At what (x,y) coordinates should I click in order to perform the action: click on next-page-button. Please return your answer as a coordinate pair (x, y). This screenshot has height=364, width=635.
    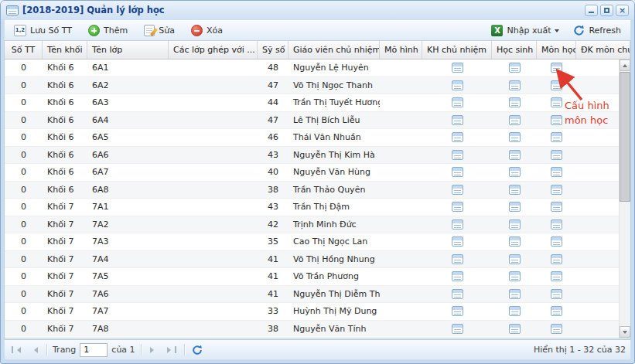
    Looking at the image, I should click on (154, 349).